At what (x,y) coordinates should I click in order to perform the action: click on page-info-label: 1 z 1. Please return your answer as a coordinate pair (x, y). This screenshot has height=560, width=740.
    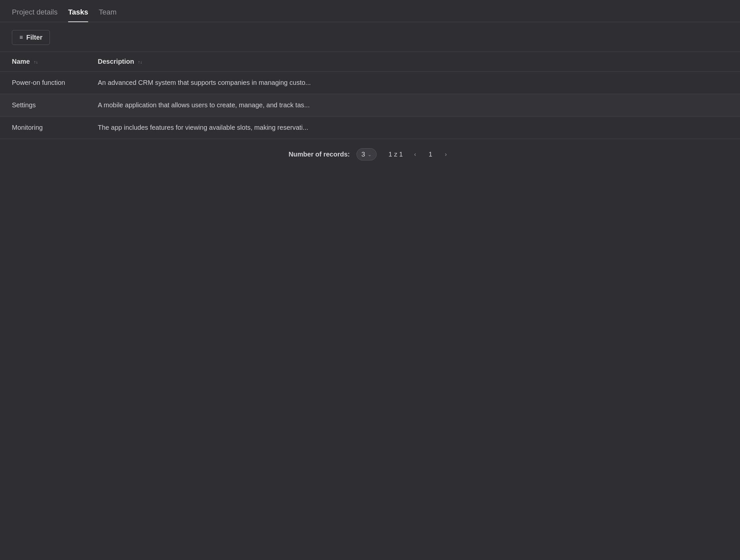
    Looking at the image, I should click on (395, 154).